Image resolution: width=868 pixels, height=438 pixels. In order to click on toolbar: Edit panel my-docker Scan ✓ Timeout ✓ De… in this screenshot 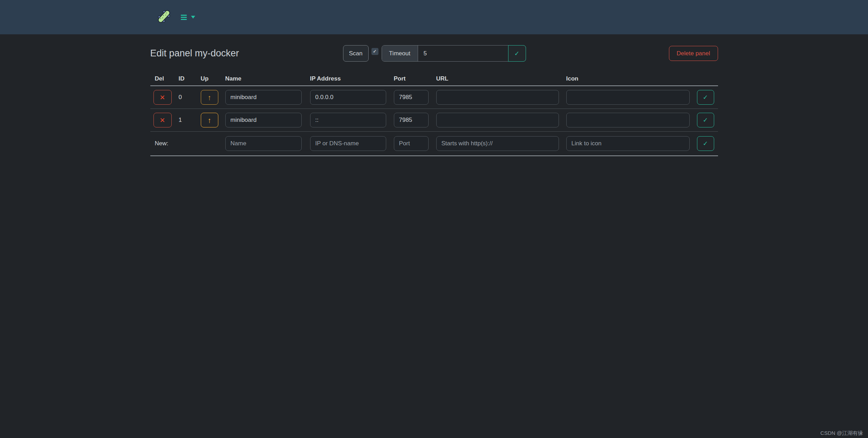, I will do `click(434, 53)`.